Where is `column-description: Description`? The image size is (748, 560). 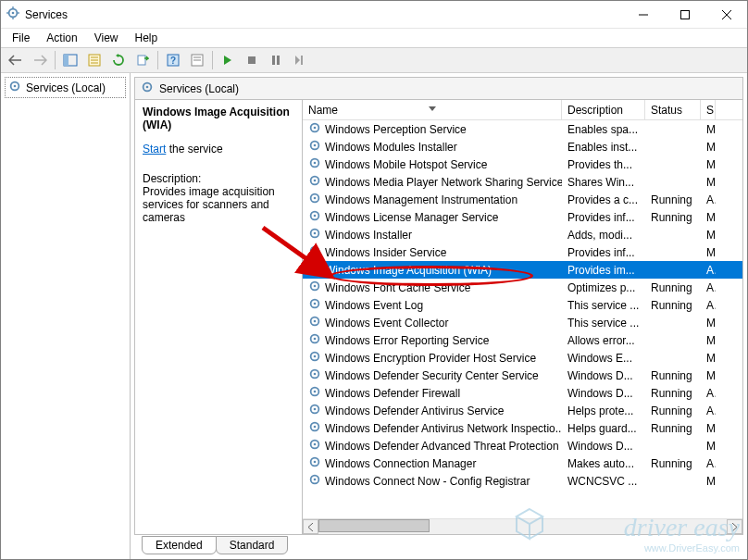
column-description: Description is located at coordinates (604, 109).